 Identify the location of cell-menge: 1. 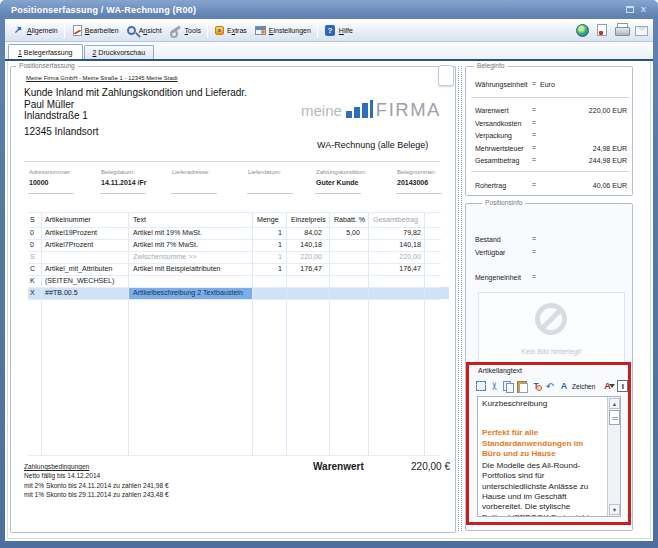
(269, 257).